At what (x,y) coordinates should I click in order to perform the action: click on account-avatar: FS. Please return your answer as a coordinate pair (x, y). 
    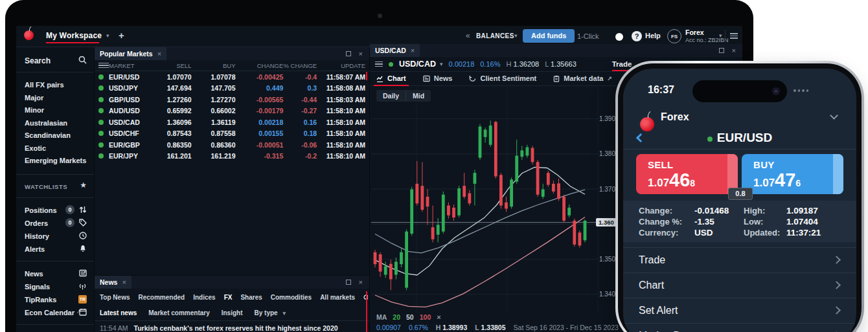
    Looking at the image, I should click on (674, 36).